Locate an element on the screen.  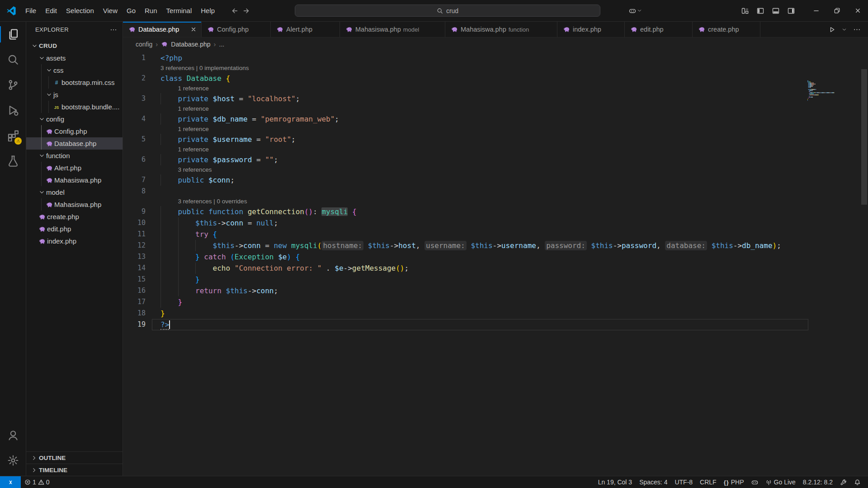
activity-extensions: ⚠ is located at coordinates (13, 136).